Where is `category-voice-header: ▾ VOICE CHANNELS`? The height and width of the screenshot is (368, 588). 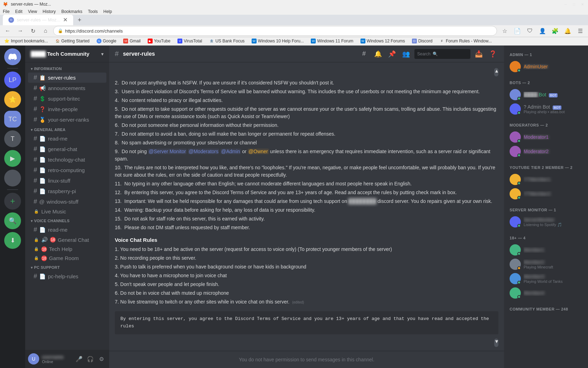
category-voice-header: ▾ VOICE CHANNELS is located at coordinates (67, 221).